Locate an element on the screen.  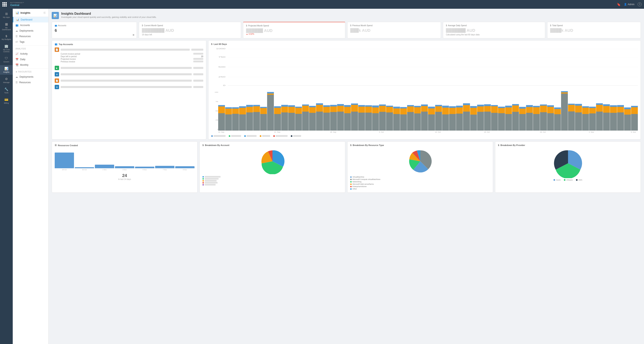
account-1-name is located at coordinates (125, 50).